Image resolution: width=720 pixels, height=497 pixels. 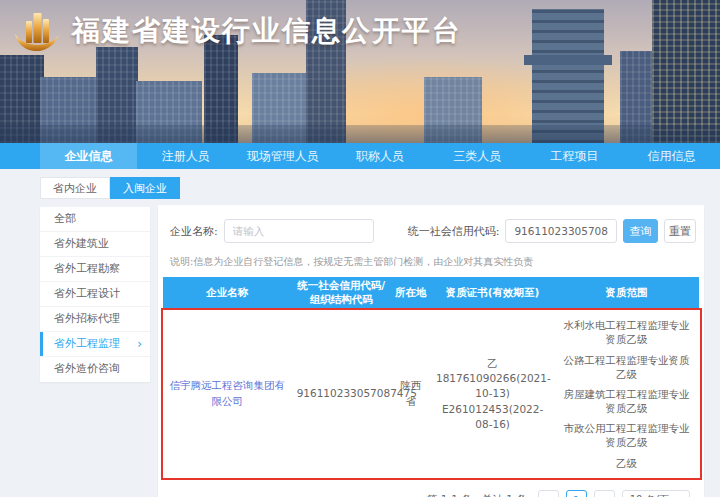 What do you see at coordinates (656, 494) in the screenshot?
I see `page-size-select: 10 条/页` at bounding box center [656, 494].